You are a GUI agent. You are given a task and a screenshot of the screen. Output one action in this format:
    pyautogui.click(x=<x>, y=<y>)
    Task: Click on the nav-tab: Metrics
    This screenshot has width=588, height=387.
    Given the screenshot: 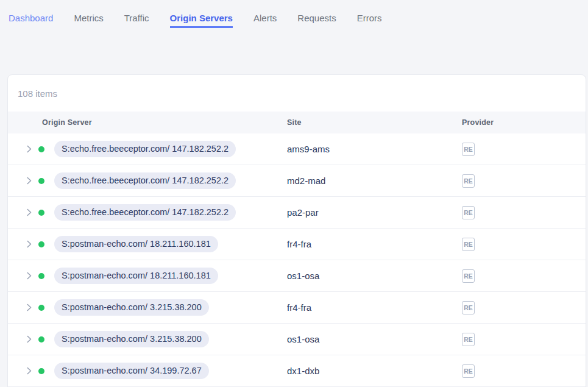 What is the action you would take?
    pyautogui.click(x=88, y=21)
    